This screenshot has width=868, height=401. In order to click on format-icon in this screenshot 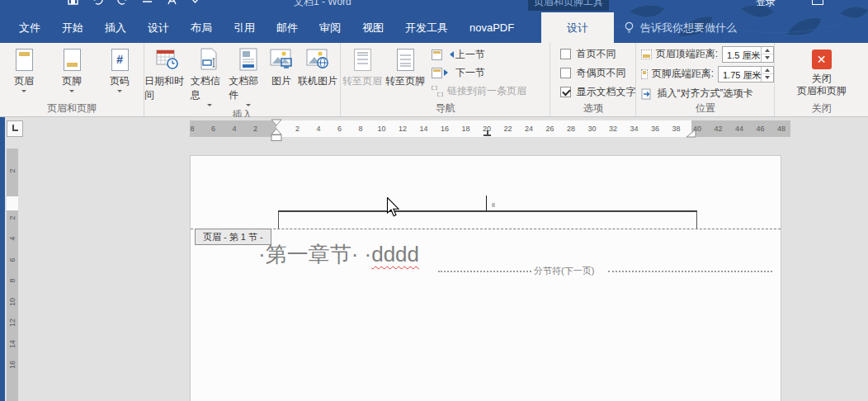, I will do `click(172, 2)`.